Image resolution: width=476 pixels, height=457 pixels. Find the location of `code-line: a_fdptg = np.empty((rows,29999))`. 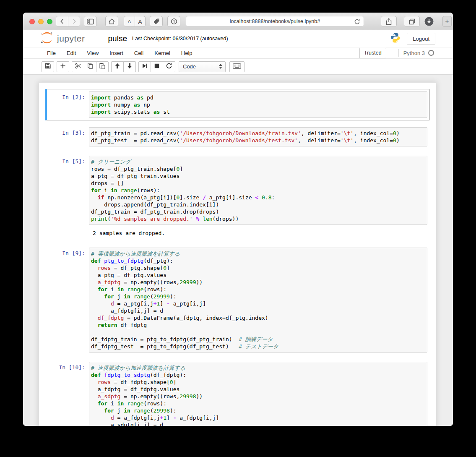

code-line: a_fdptg = np.empty((rows,29999)) is located at coordinates (258, 282).